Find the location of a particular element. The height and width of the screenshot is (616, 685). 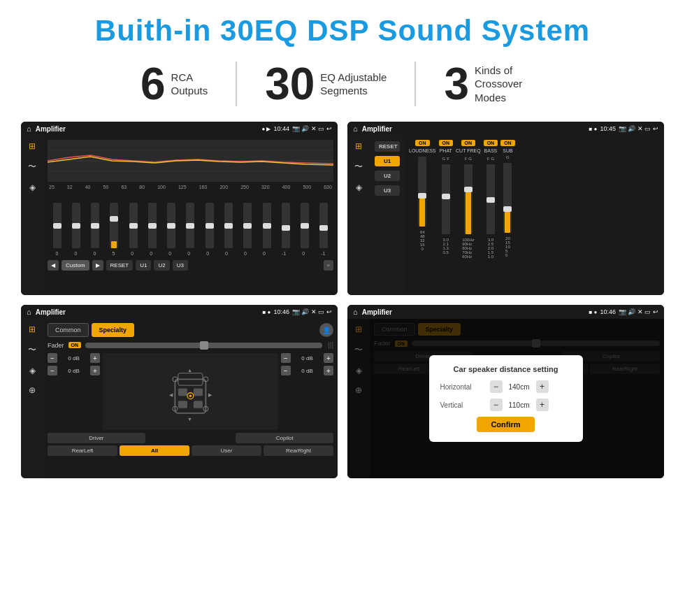

dialog-plus-horizontal: + is located at coordinates (542, 387).